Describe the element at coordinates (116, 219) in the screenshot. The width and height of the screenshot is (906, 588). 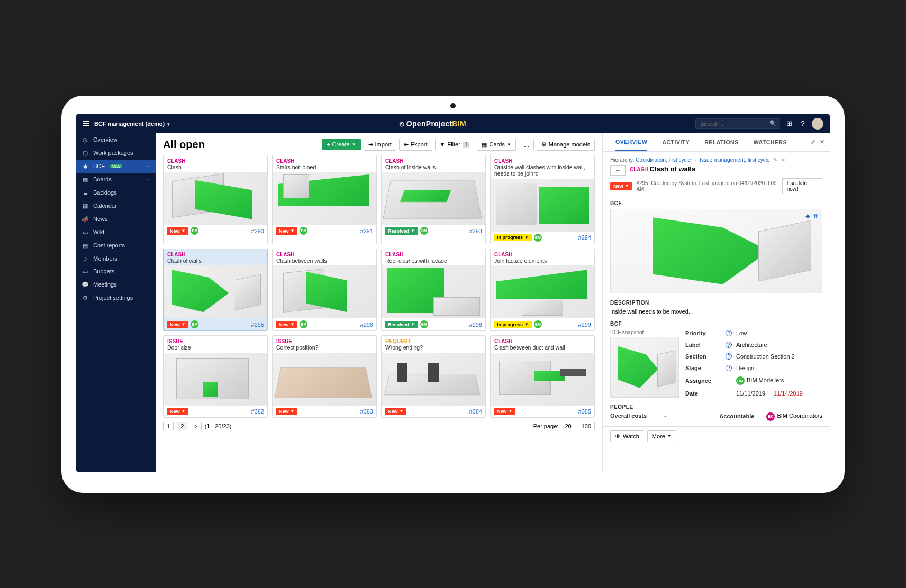
I see `sidebar-item-news: 📣News` at that location.